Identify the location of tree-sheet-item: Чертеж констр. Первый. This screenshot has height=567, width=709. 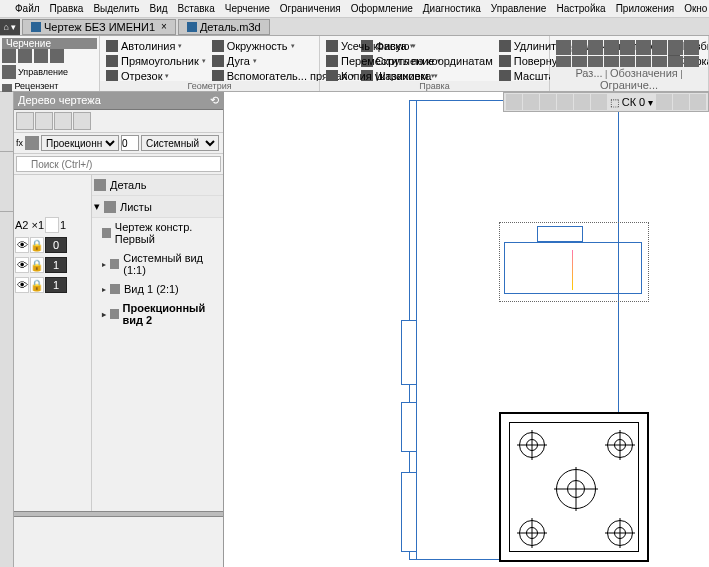
(158, 234).